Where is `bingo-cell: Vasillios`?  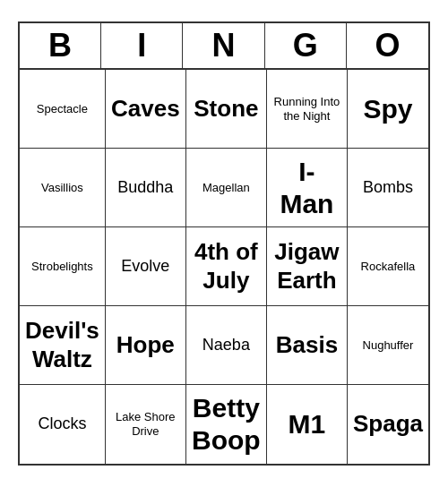
bingo-cell: Vasillios is located at coordinates (63, 188).